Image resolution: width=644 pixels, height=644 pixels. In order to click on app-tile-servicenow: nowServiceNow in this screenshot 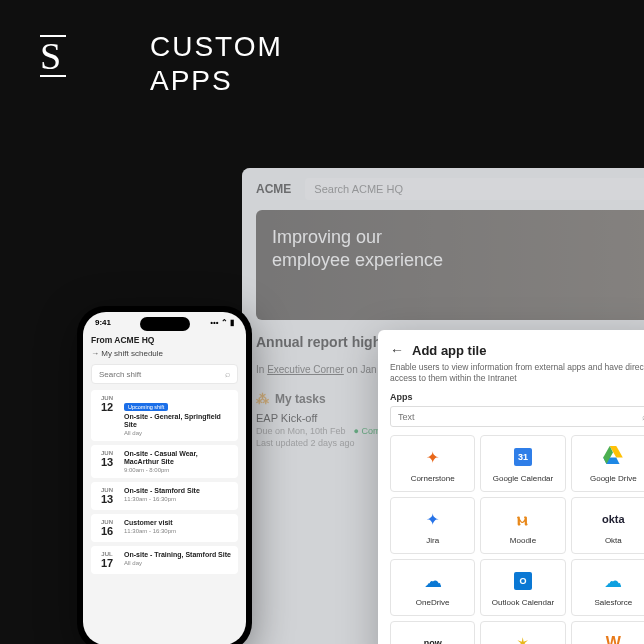, I will do `click(432, 632)`.